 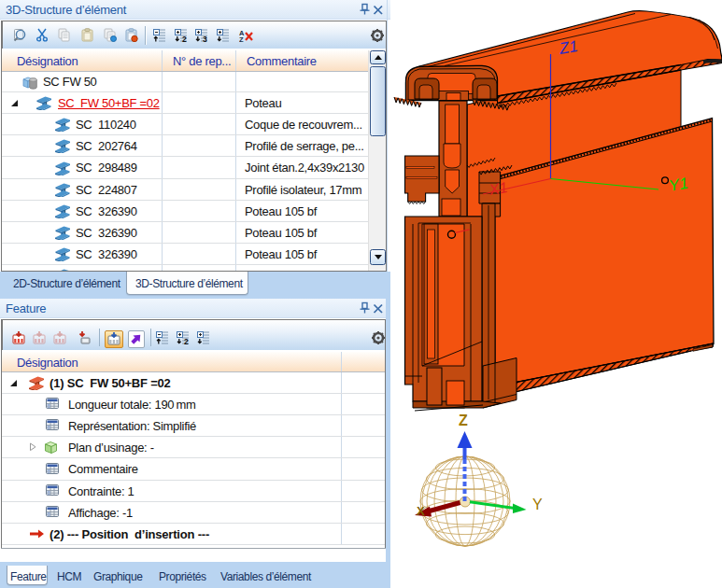 I want to click on svg-text: Z1, so click(x=568, y=48).